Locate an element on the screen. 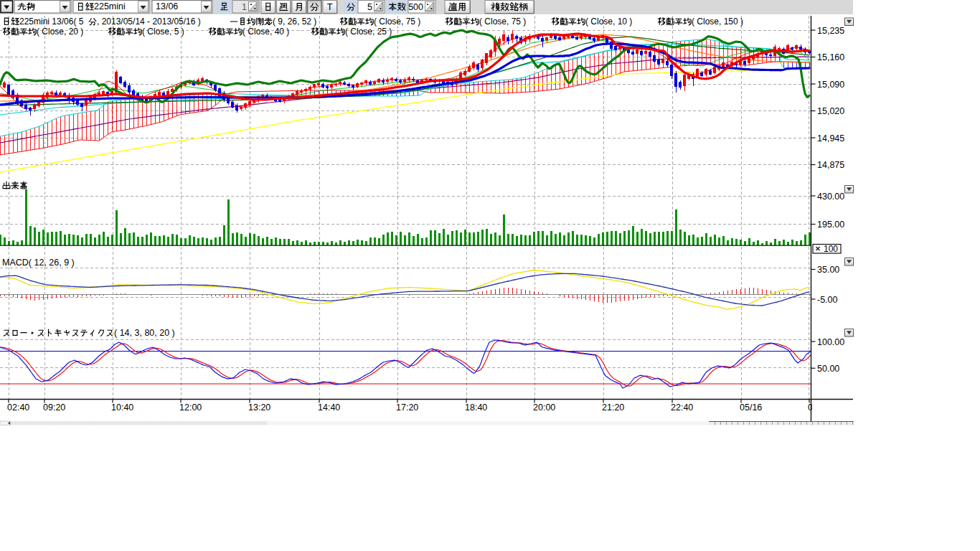 The width and height of the screenshot is (980, 551). svg-text: 14,875 is located at coordinates (831, 165).